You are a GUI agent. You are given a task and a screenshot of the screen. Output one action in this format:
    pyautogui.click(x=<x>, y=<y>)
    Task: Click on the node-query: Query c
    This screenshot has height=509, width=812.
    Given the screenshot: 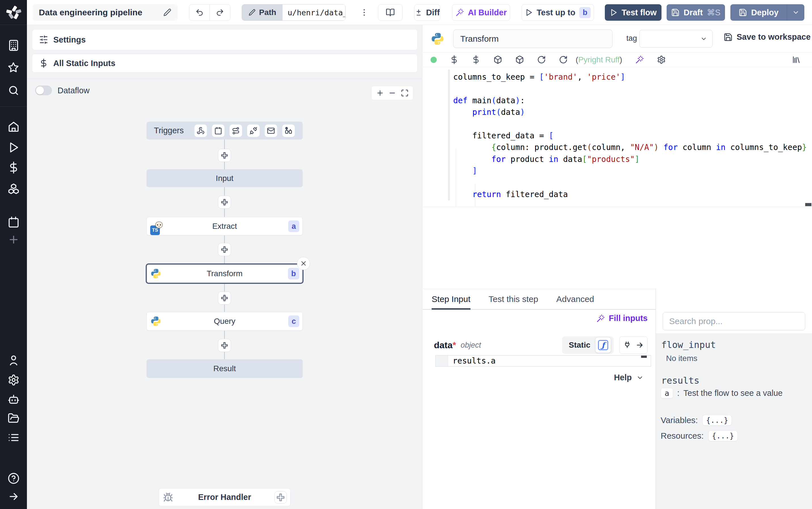 What is the action you would take?
    pyautogui.click(x=225, y=321)
    